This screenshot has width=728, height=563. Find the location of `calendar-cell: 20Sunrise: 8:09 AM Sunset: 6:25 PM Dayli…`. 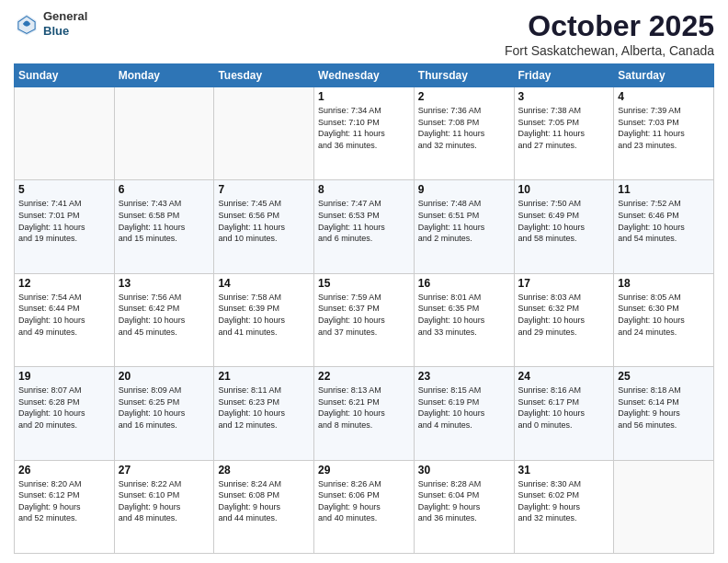

calendar-cell: 20Sunrise: 8:09 AM Sunset: 6:25 PM Dayli… is located at coordinates (164, 414).